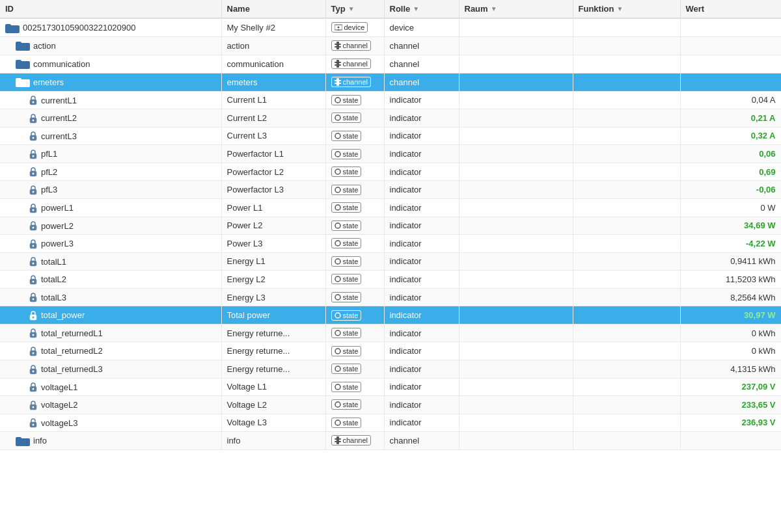 Image resolution: width=781 pixels, height=532 pixels. Describe the element at coordinates (390, 207) in the screenshot. I see `table-row: powerL1Power L1 state indicator0 W` at that location.